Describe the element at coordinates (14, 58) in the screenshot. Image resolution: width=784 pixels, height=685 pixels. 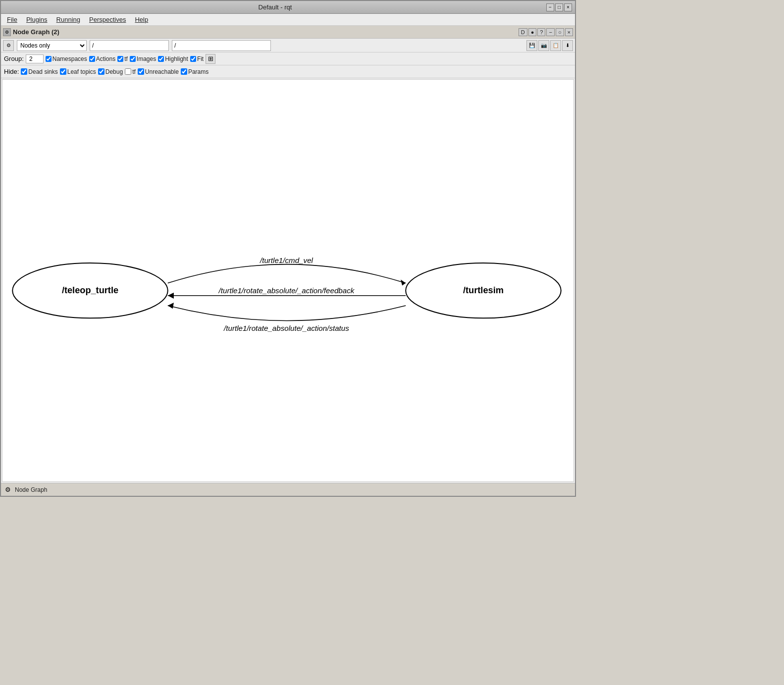
I see `group-label: Group:` at that location.